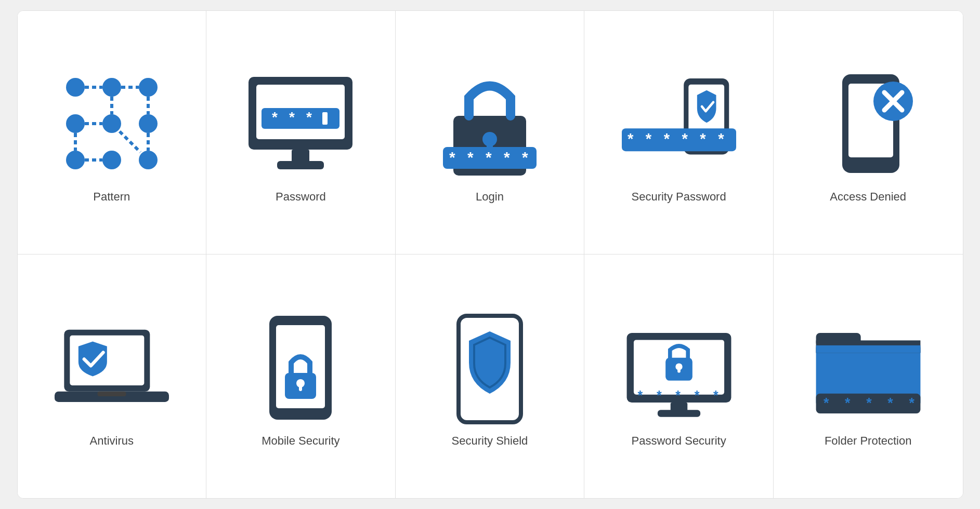 The image size is (980, 509). Describe the element at coordinates (490, 368) in the screenshot. I see `security-shield-icon` at that location.